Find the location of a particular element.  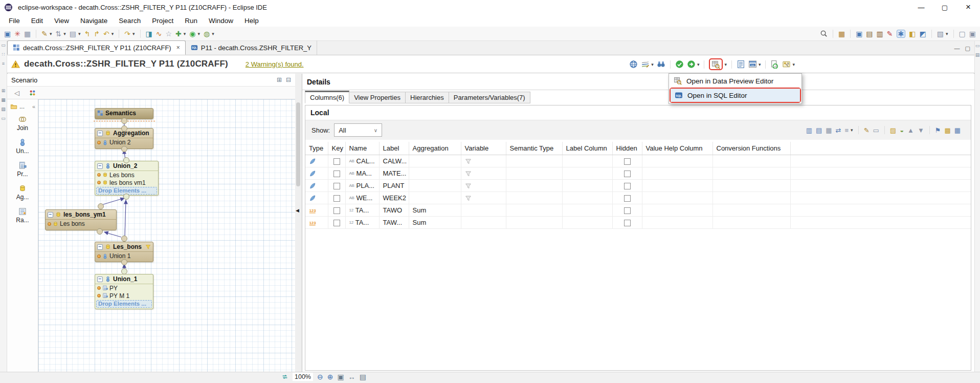

col-label-column: Label Column is located at coordinates (587, 148).